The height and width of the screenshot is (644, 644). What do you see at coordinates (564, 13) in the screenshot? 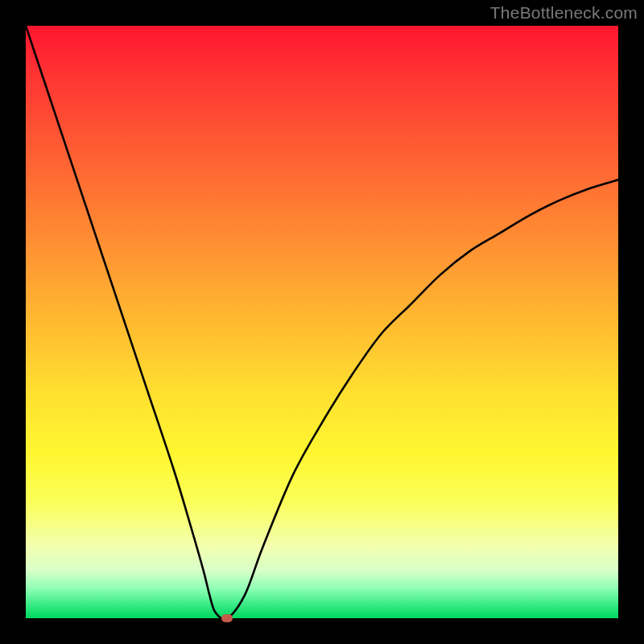
I see `watermark-text: TheBottleneck.com` at bounding box center [564, 13].